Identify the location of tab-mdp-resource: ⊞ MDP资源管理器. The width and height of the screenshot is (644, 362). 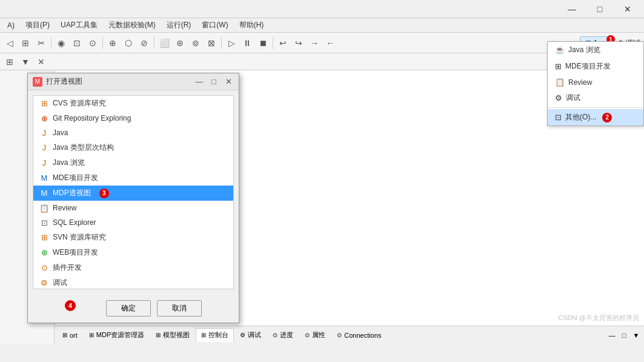
(116, 335).